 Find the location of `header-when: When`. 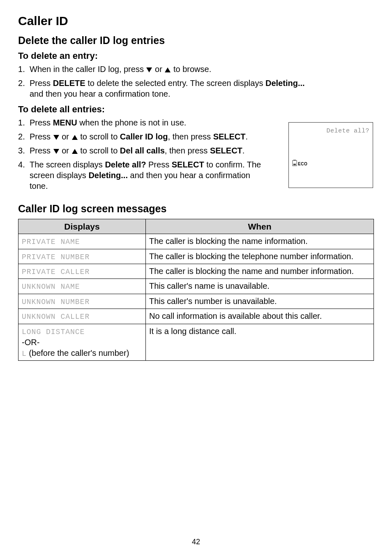

header-when: When is located at coordinates (260, 227).